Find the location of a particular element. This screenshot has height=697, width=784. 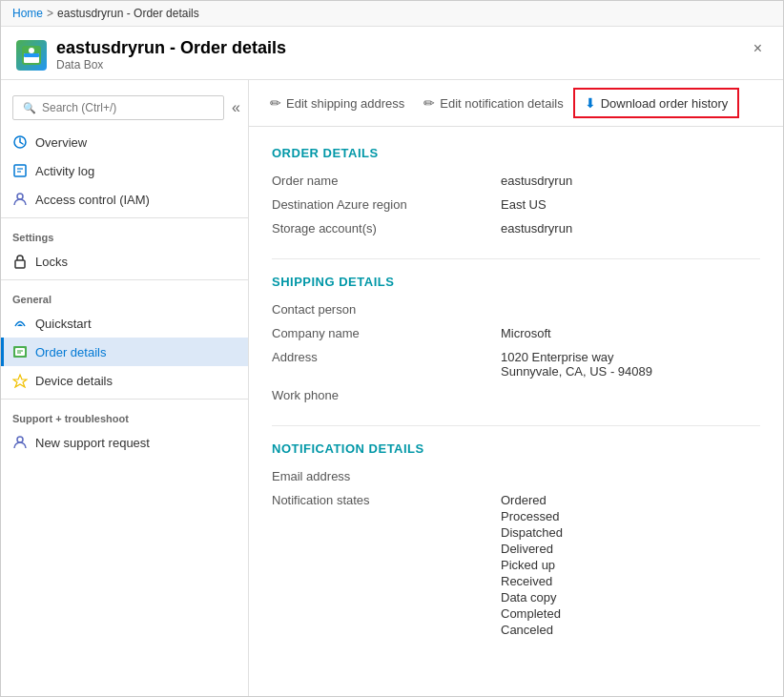

collapse-button: « is located at coordinates (237, 108).